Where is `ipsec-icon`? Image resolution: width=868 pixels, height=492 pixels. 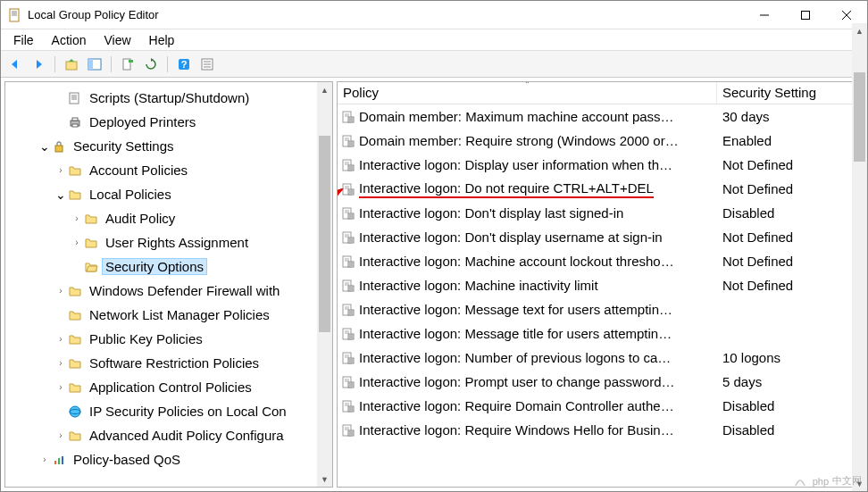 ipsec-icon is located at coordinates (75, 412).